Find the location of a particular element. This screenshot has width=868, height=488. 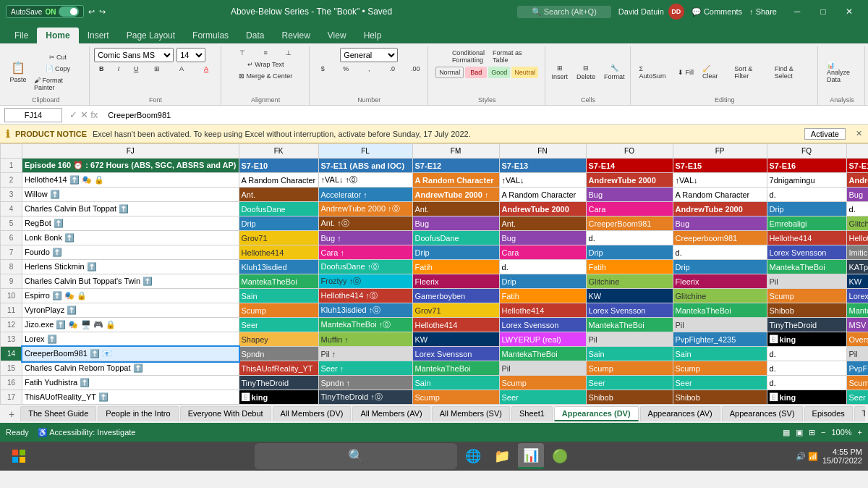

insert-cells-btn: ⊞Insert is located at coordinates (560, 72).